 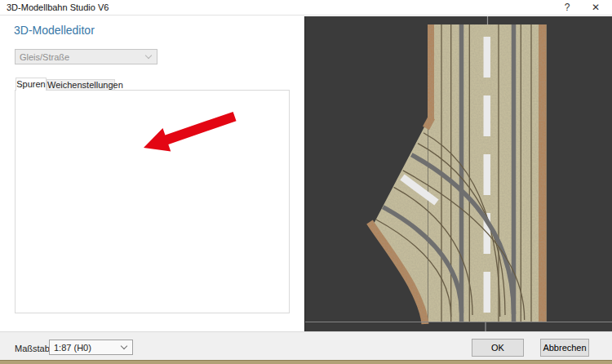 What do you see at coordinates (44, 57) in the screenshot?
I see `object-type-value: Gleis/Straße` at bounding box center [44, 57].